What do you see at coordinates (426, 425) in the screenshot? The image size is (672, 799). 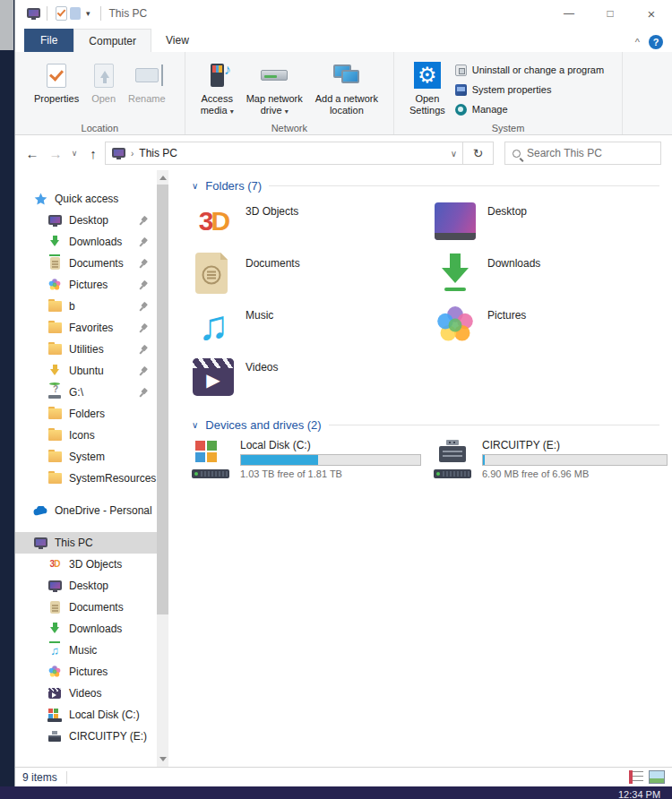 I see `drives-section-header: ∨ Devices and drives (2)` at bounding box center [426, 425].